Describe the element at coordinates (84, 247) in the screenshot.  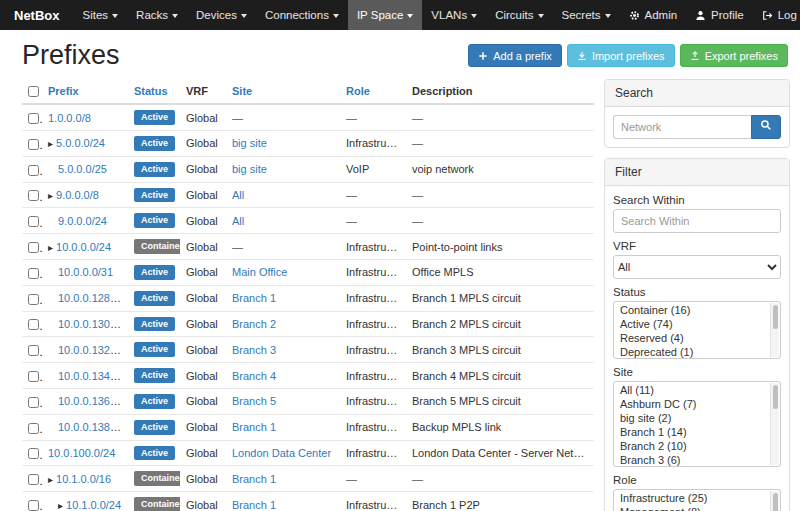
I see `prefix-link: 10.0.0.0/24` at that location.